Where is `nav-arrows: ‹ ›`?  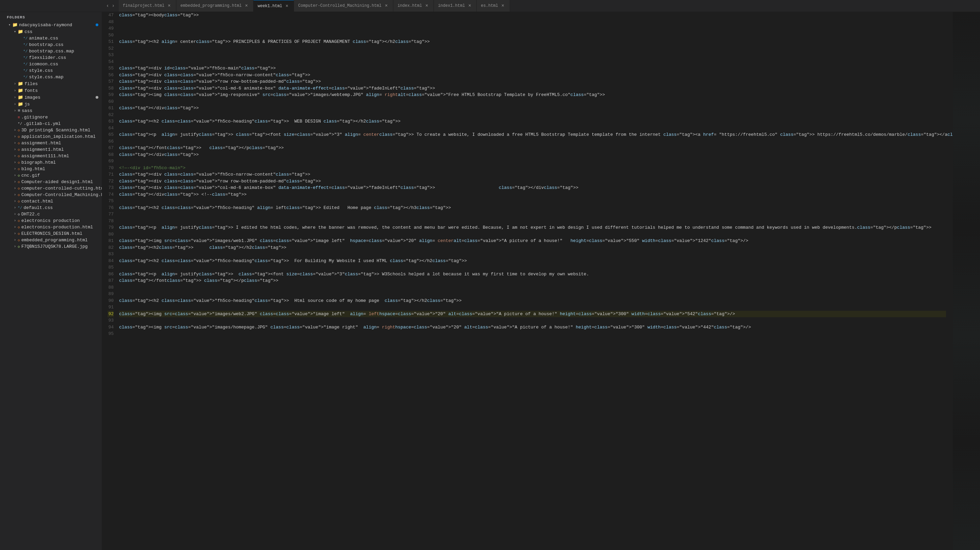
nav-arrows: ‹ › is located at coordinates (110, 6).